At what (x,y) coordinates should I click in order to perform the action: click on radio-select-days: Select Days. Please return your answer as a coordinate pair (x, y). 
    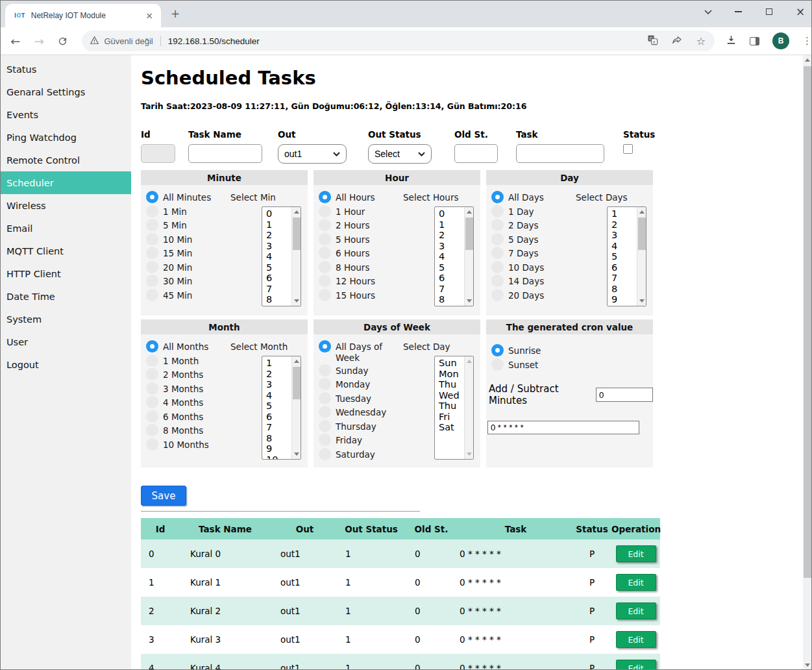
    Looking at the image, I should click on (600, 197).